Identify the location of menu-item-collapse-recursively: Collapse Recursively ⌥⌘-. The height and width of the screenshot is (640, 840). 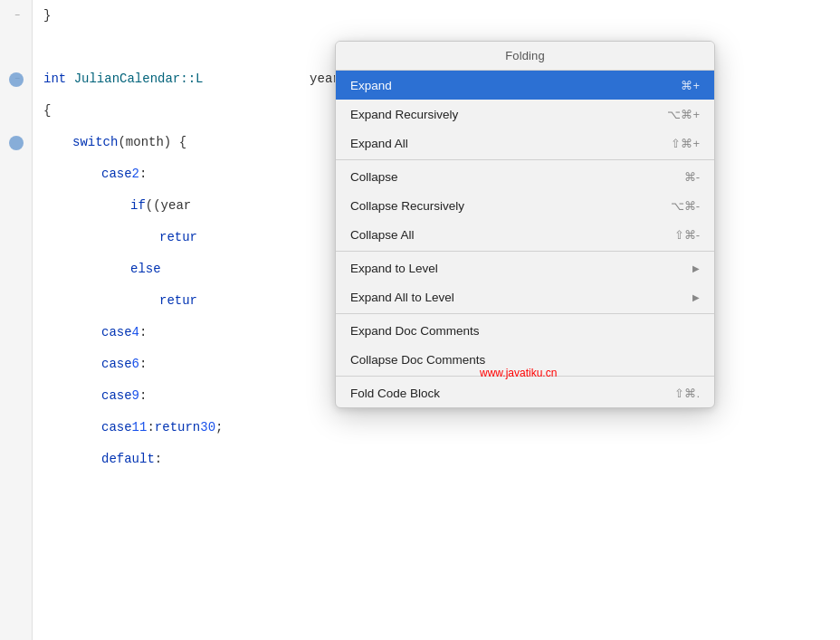
(525, 205).